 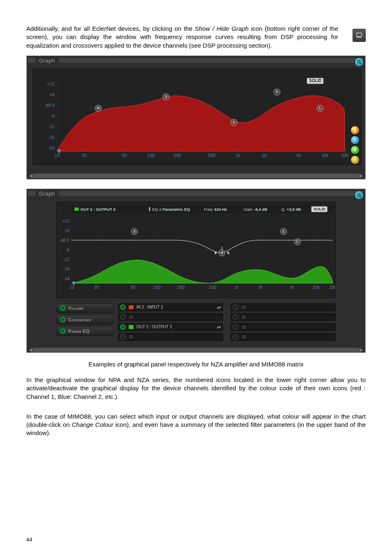 I want to click on svg-text: -8,4 dB, so click(x=261, y=210).